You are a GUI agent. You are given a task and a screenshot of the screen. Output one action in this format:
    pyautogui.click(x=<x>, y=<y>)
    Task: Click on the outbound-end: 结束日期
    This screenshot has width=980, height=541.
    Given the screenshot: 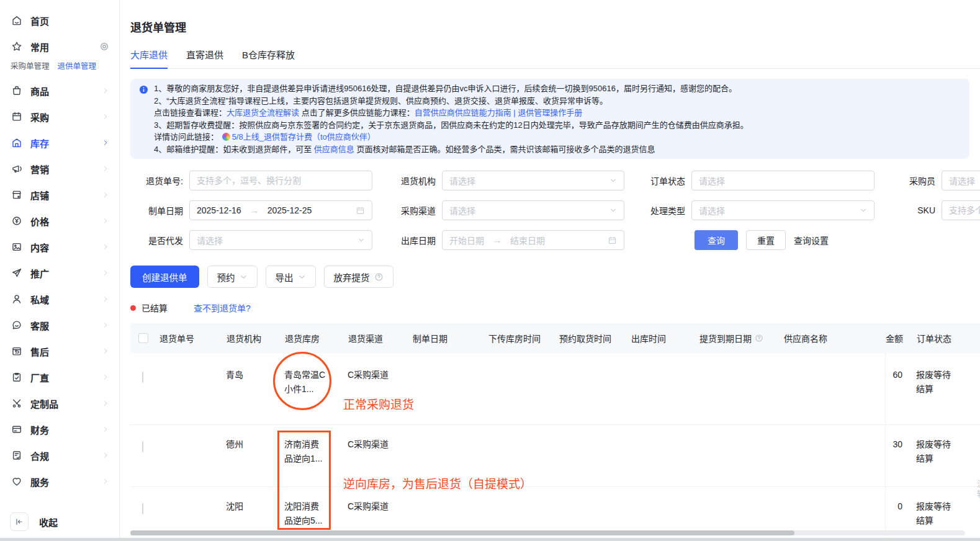 What is the action you would take?
    pyautogui.click(x=528, y=240)
    